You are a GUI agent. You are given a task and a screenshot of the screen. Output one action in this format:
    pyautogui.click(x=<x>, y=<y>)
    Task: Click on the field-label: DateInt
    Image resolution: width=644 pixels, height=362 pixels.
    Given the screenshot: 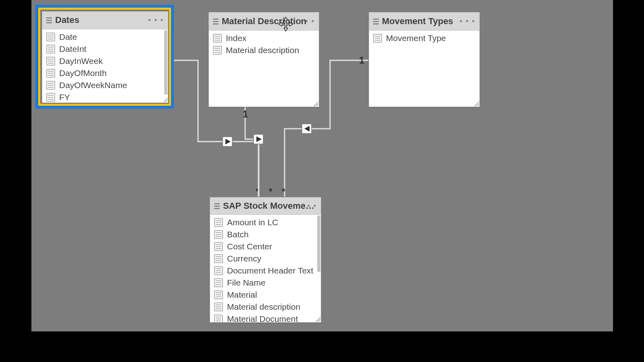 What is the action you would take?
    pyautogui.click(x=73, y=49)
    